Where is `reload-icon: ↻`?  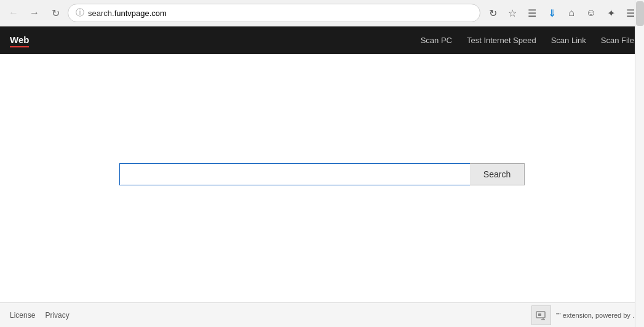
reload-icon: ↻ is located at coordinates (493, 13).